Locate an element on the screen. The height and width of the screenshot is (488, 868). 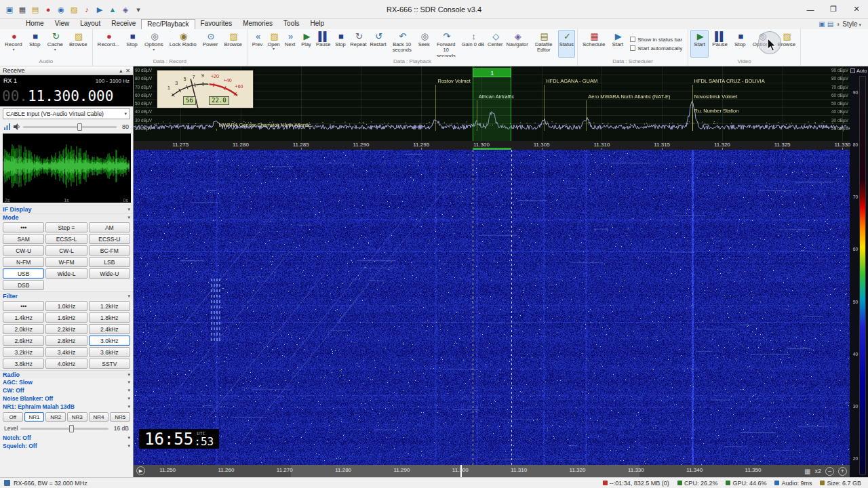
close-button: ✕ is located at coordinates (856, 9).